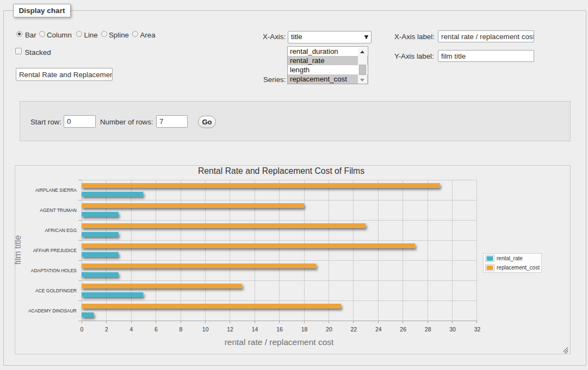 This screenshot has height=370, width=588. Describe the element at coordinates (478, 329) in the screenshot. I see `svg-text: 32` at that location.